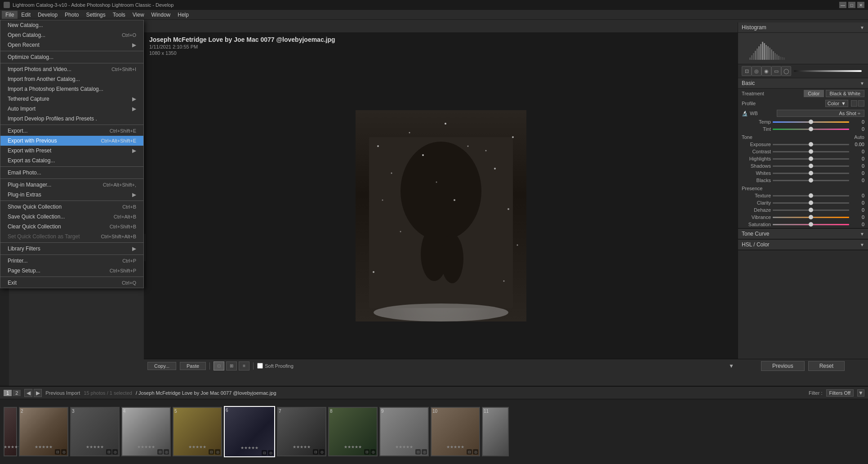 This screenshot has height=464, width=868. Describe the element at coordinates (745, 113) in the screenshot. I see `eyedropper-icon: 🔬` at that location.